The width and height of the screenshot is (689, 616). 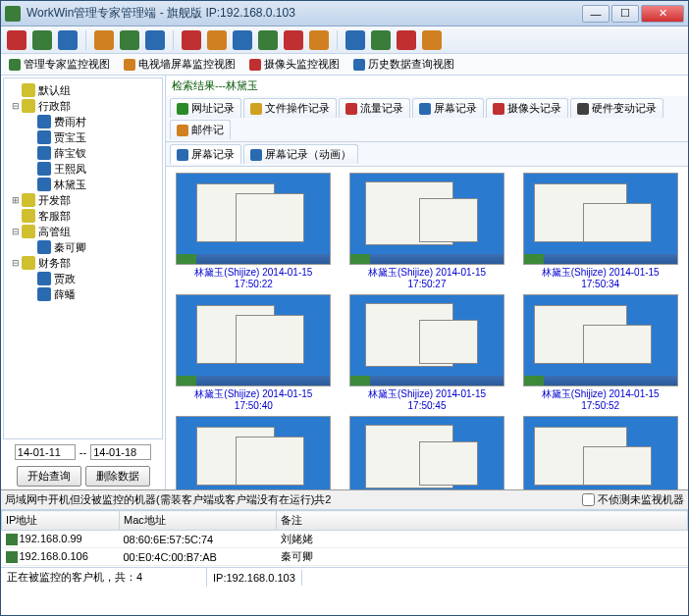 What do you see at coordinates (213, 108) in the screenshot?
I see `tab-label: 网址记录` at bounding box center [213, 108].